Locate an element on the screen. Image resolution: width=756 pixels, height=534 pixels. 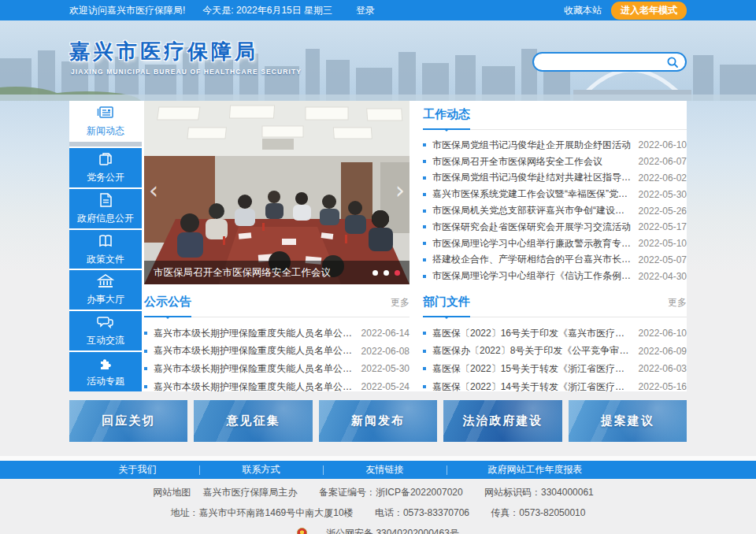
banner-news-release: 新闻发布 is located at coordinates (378, 421).